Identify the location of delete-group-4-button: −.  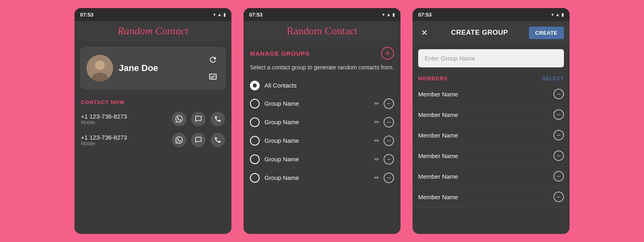
(389, 159).